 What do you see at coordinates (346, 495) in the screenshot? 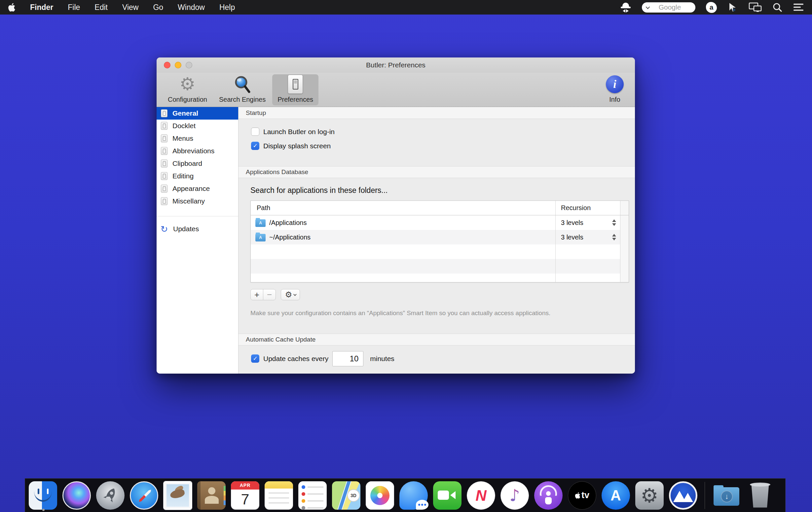
I see `dock-maps-icon: 3D` at bounding box center [346, 495].